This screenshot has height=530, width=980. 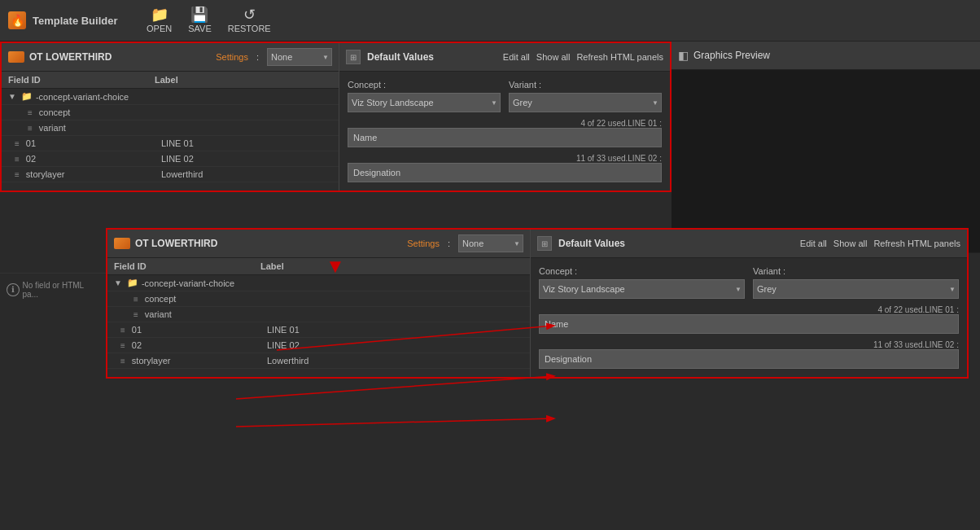 What do you see at coordinates (88, 174) in the screenshot?
I see `storylayer-row-id: ≡ storylayer` at bounding box center [88, 174].